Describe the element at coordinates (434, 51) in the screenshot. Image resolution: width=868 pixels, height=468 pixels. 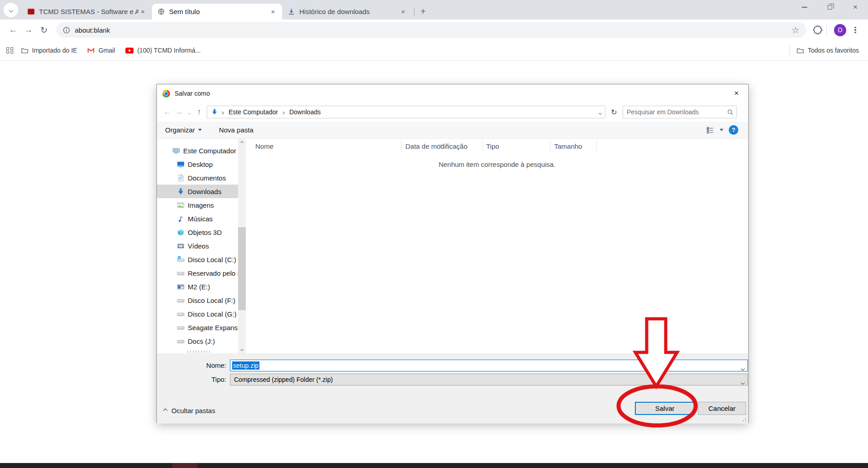
I see `bookmarks-bar: Importado do IE Gmail (100) TCMD Informá…` at that location.